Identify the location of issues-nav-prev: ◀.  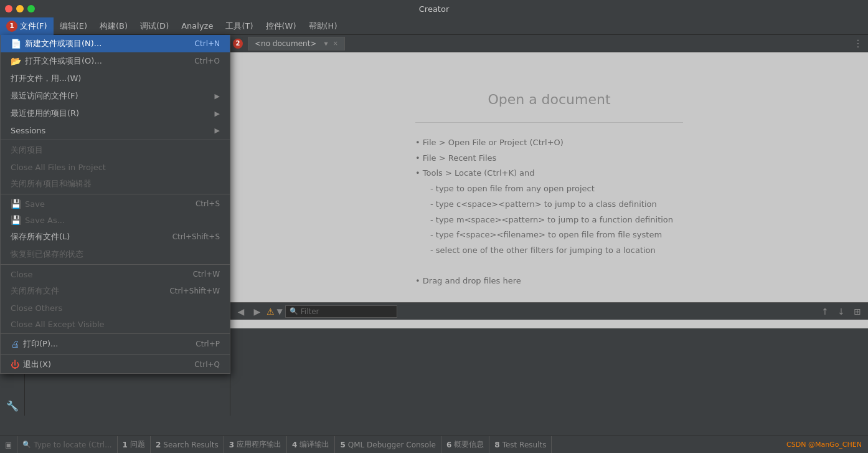
(241, 312).